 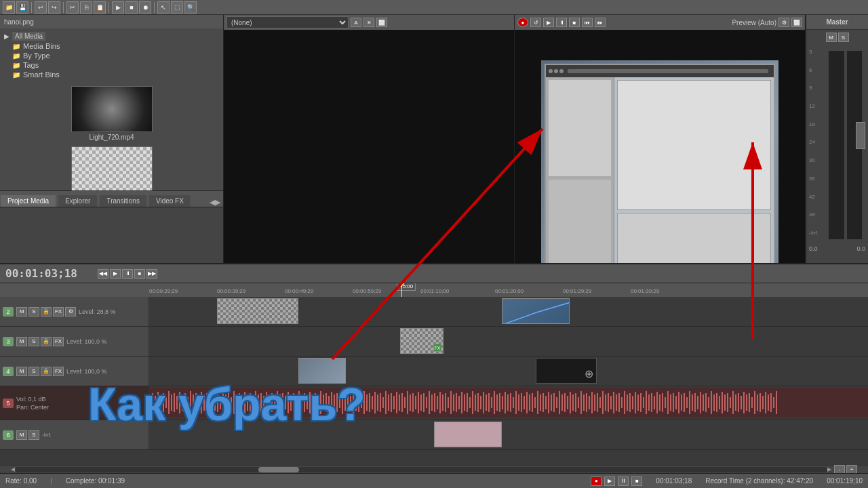 I want to click on status-play-btn: ▶, so click(x=610, y=481).